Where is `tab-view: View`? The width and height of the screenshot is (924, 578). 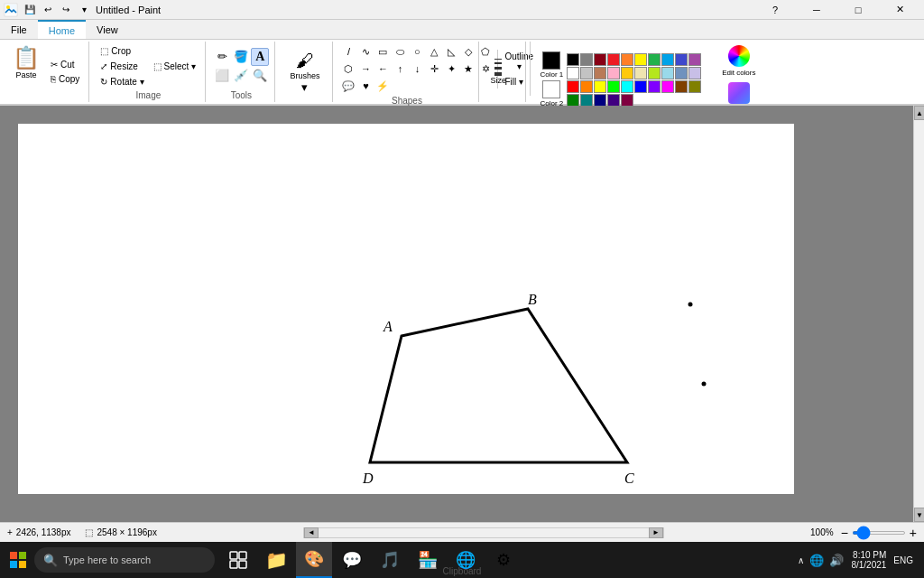 tab-view: View is located at coordinates (107, 29).